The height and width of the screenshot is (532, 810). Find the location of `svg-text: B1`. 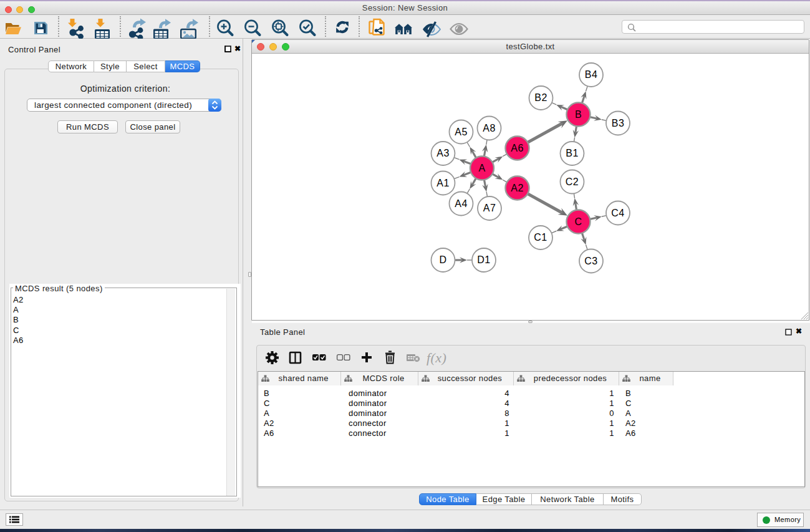

svg-text: B1 is located at coordinates (572, 153).